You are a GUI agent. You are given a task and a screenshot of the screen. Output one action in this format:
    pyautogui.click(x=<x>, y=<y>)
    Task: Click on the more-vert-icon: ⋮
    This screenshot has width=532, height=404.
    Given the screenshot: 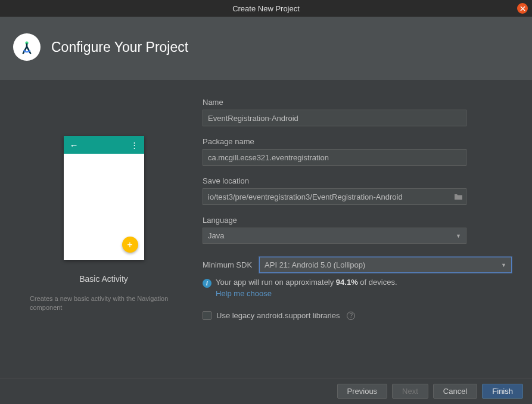 What is the action you would take?
    pyautogui.click(x=135, y=145)
    